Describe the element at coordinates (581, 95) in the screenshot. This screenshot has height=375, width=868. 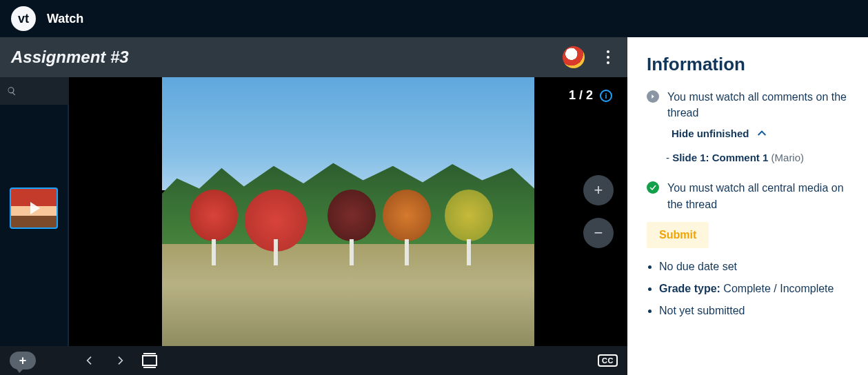
I see `page-count: 1 / 2` at that location.